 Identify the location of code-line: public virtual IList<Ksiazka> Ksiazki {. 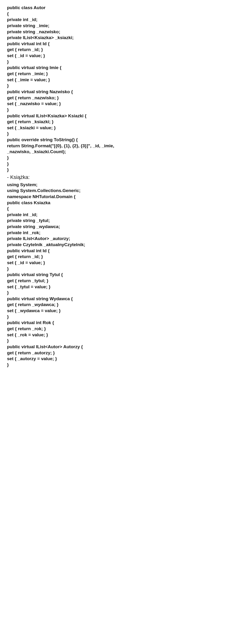
(113, 116).